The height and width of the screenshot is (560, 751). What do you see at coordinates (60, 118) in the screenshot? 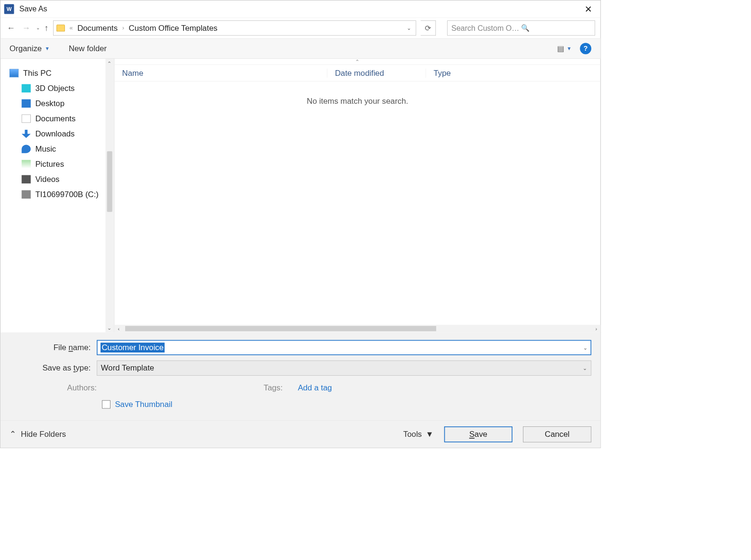
I see `tree-item-documents: Documents` at bounding box center [60, 118].